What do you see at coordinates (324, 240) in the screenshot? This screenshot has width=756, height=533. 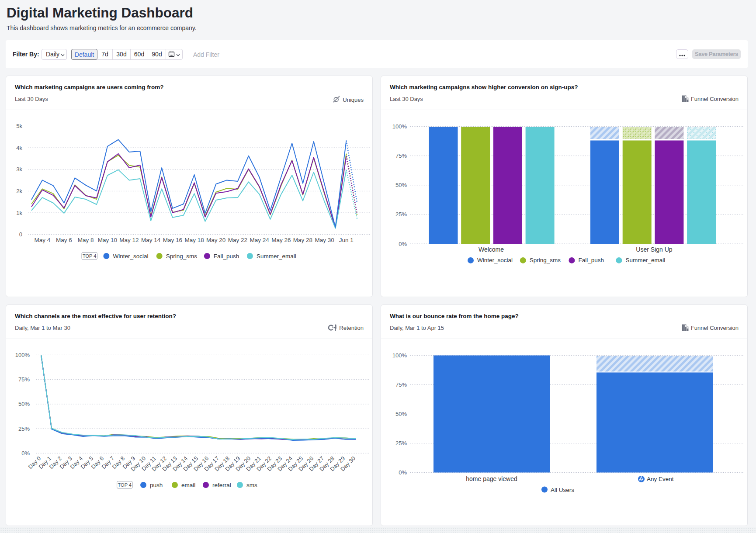 I see `svg-text: May 30` at bounding box center [324, 240].